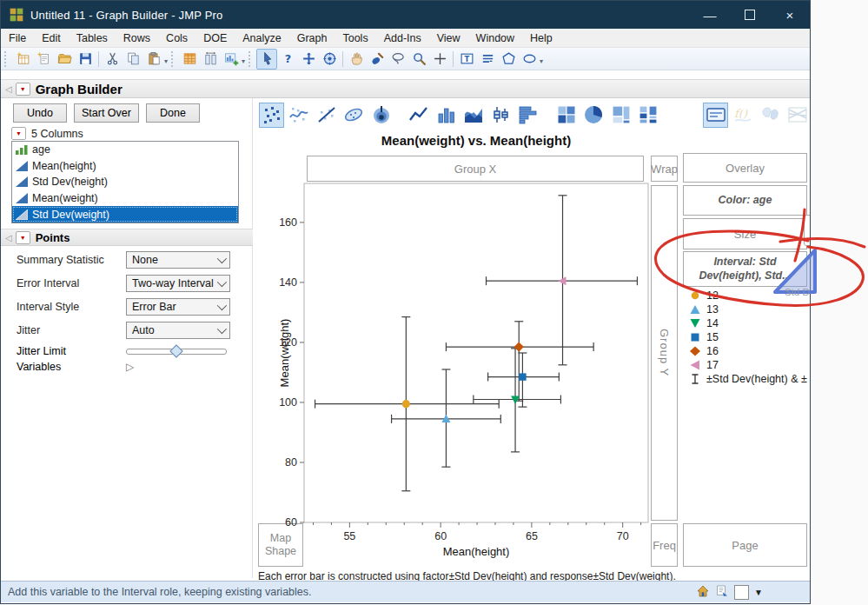 The image size is (868, 605). What do you see at coordinates (508, 59) in the screenshot?
I see `polygon-annotate-icon` at bounding box center [508, 59].